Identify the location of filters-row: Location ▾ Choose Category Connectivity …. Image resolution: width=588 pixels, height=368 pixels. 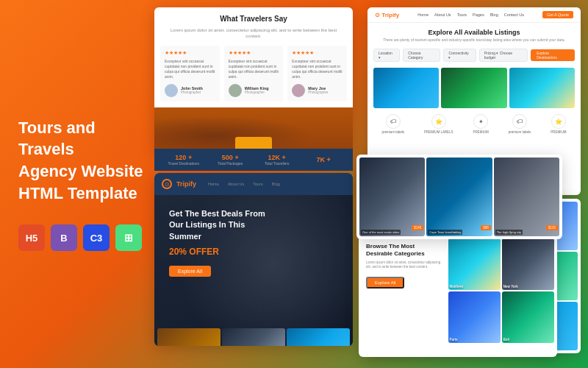
(474, 55).